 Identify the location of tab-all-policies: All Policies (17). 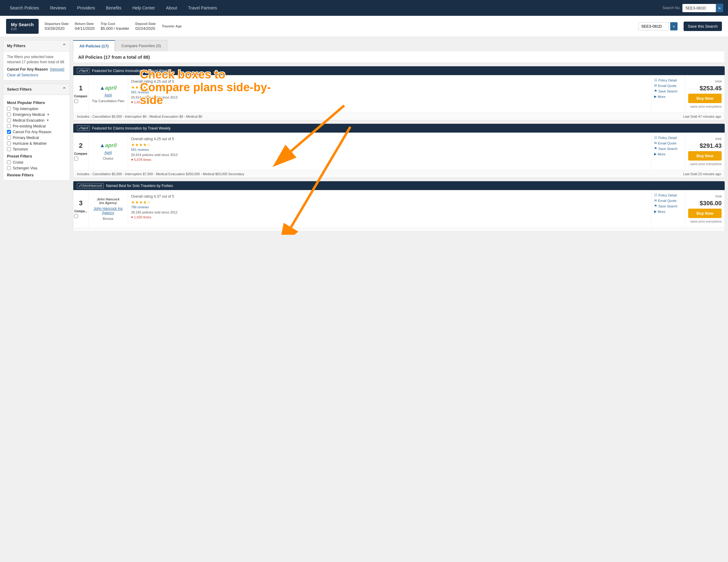
(94, 46).